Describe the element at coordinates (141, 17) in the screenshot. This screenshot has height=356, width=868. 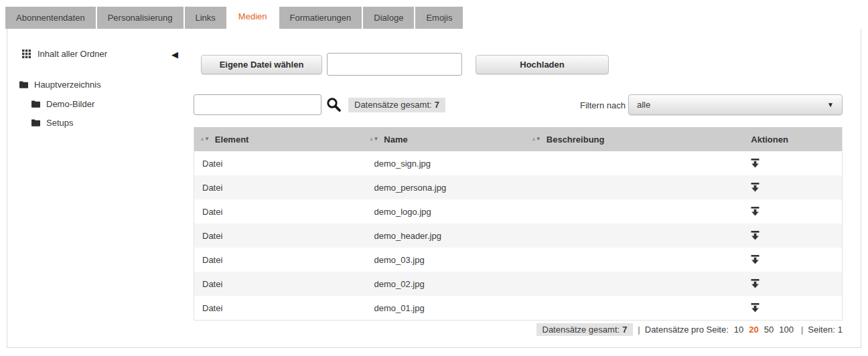
I see `tab-personalisierung: Personalisierung` at that location.